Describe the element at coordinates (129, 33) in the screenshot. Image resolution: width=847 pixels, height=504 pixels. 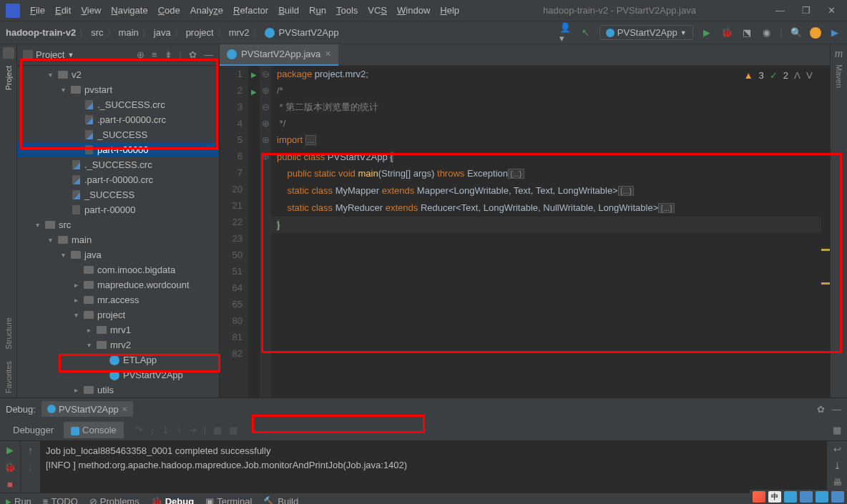
I see `crumb: main` at that location.